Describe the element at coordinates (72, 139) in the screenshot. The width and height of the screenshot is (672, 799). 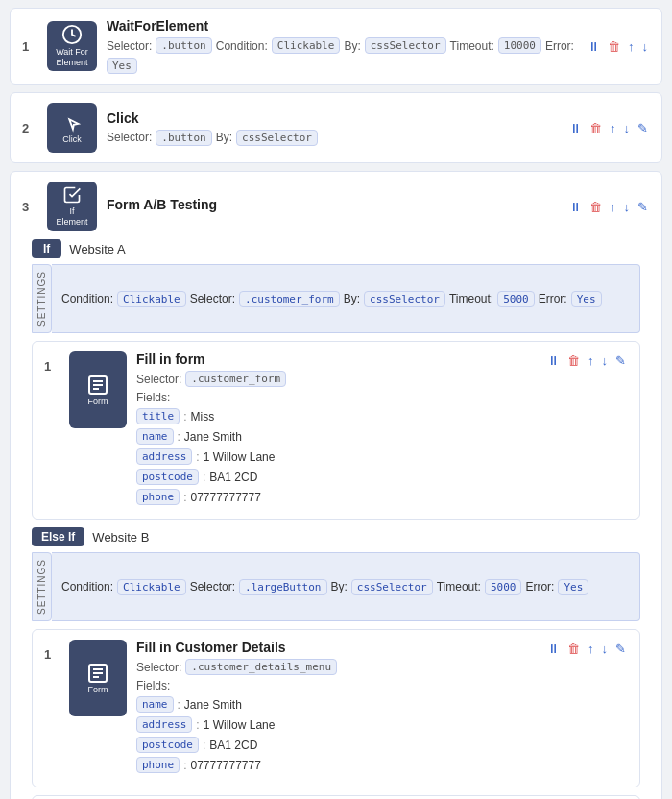
I see `step-2-icon-label: Click` at that location.